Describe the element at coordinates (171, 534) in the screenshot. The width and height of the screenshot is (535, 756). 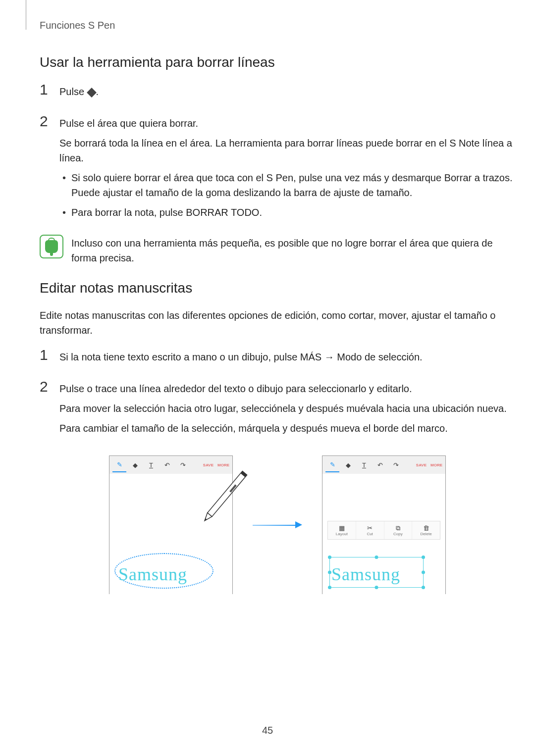
I see `canvas-left: Samsung` at that location.